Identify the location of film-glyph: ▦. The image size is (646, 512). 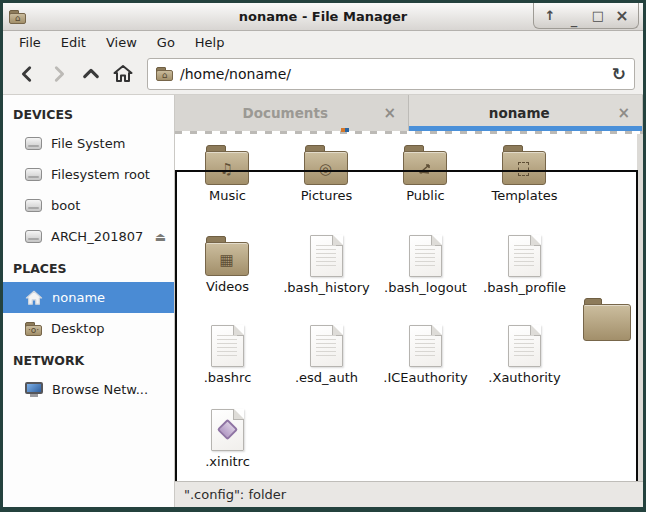
(227, 260).